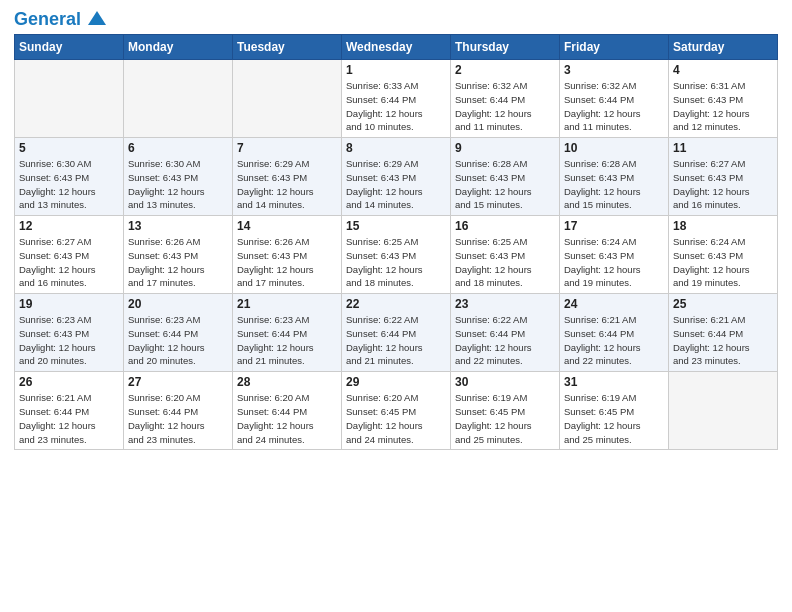 The image size is (792, 612). I want to click on day-cell: 12Sunrise: 6:27 AMSunset: 6:43 PMDayligh…, so click(70, 255).